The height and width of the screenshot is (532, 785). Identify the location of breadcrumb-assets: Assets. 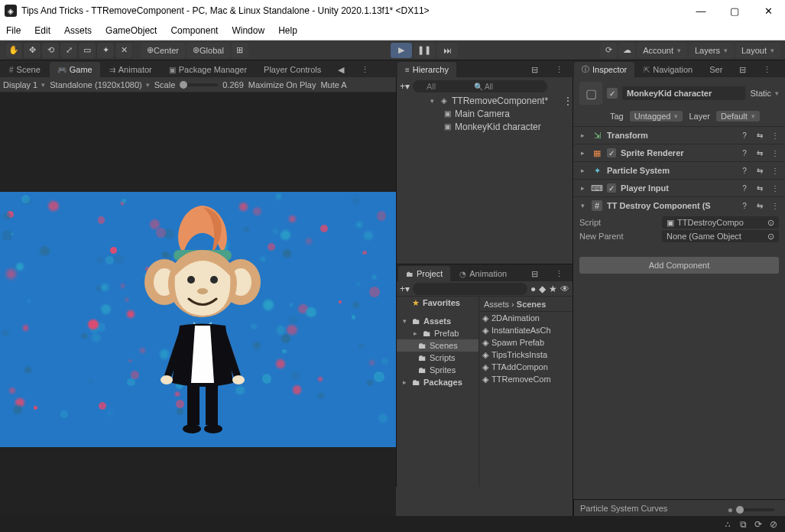
(497, 304).